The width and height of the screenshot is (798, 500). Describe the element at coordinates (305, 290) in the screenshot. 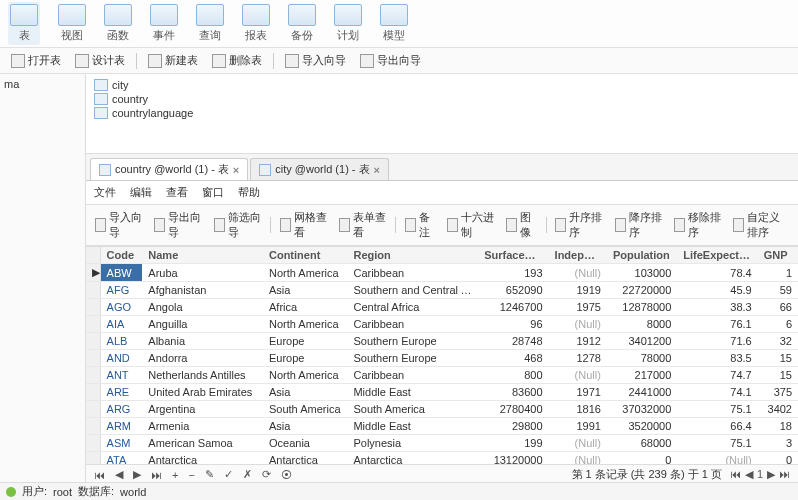

I see `cell-Continent: Asia` at that location.